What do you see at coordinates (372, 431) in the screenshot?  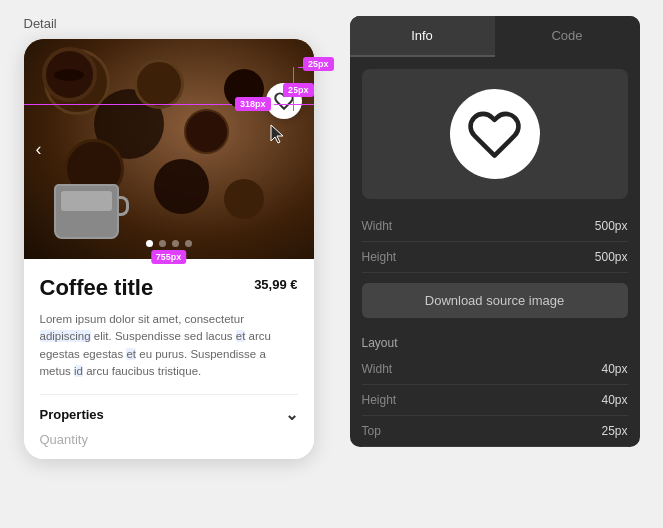 I see `layout-top-key: Top` at bounding box center [372, 431].